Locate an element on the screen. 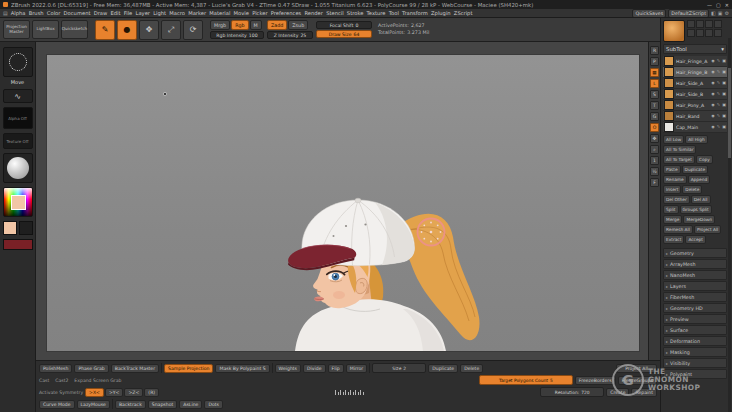 The width and height of the screenshot is (732, 412). secondary-color-swatch is located at coordinates (26, 228).